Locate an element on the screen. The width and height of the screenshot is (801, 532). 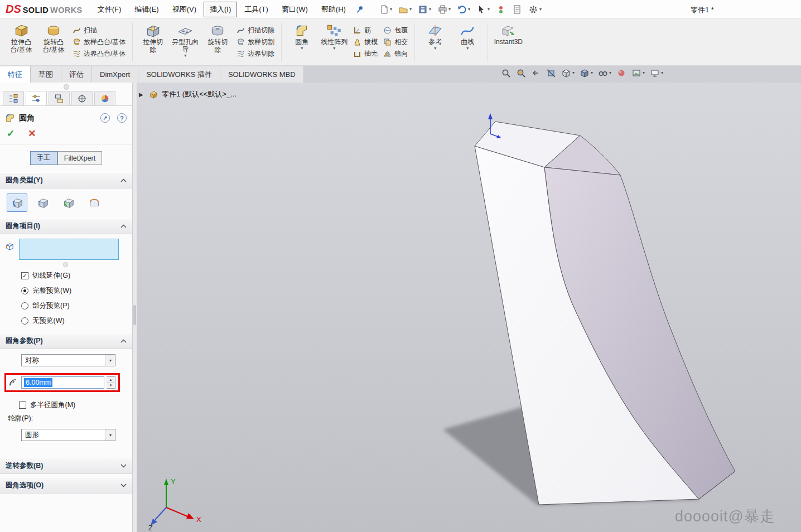
boundary-boss-item: 边界凸台/基体 is located at coordinates (99, 54).